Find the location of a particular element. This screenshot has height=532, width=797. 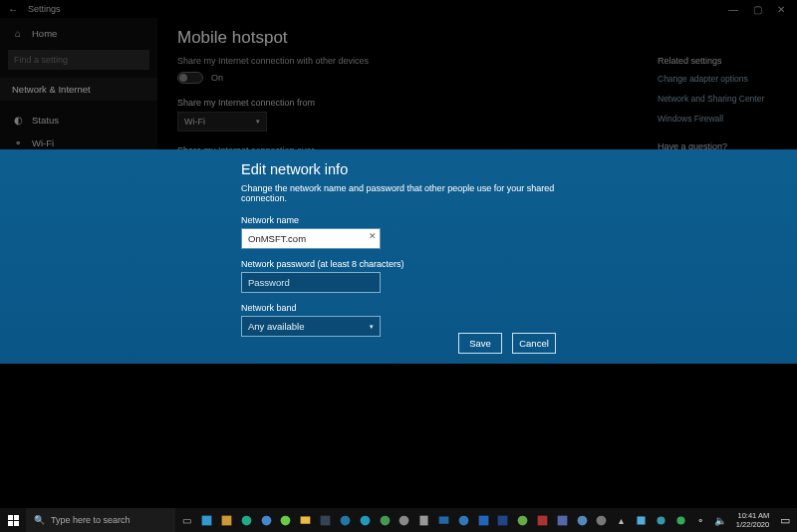

home-icon: ⌂ is located at coordinates (18, 34).